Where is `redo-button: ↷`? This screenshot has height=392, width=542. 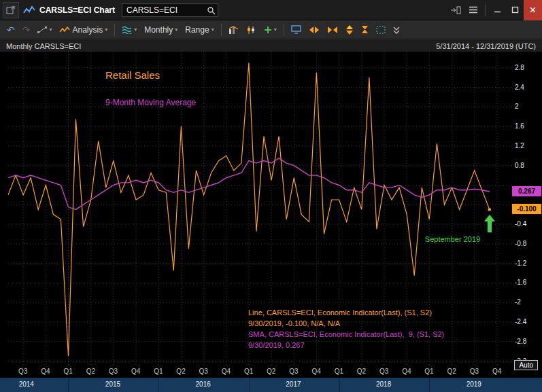
redo-button: ↷ is located at coordinates (27, 30).